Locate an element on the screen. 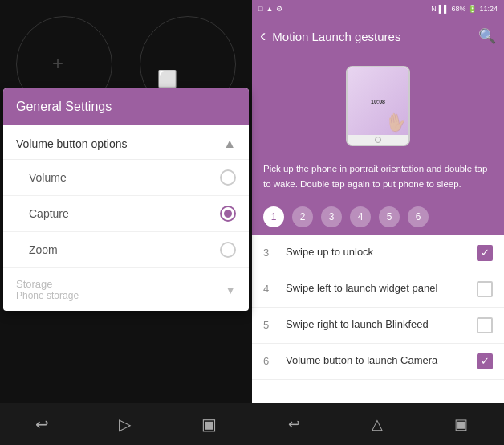 The height and width of the screenshot is (445, 504). time-display: 11:24 is located at coordinates (488, 9).